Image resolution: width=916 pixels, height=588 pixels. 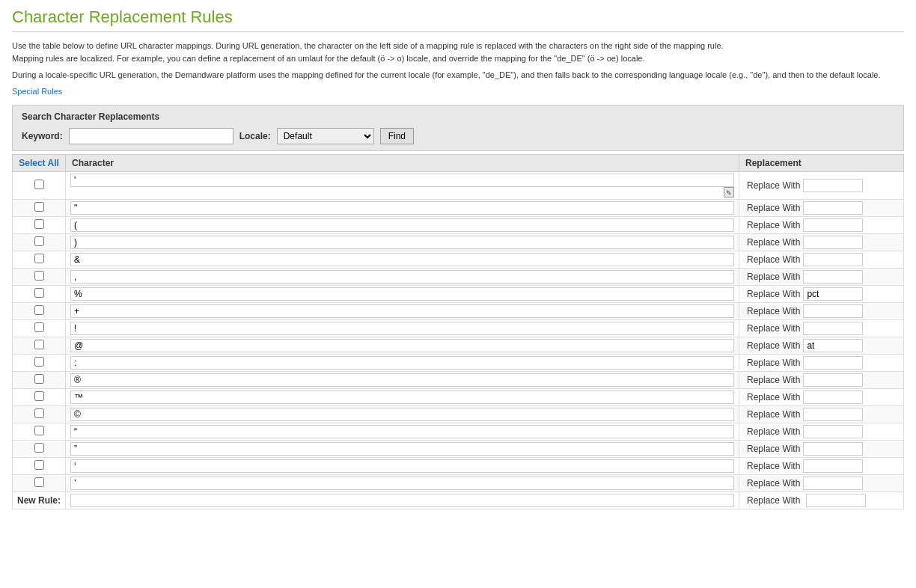 What do you see at coordinates (39, 163) in the screenshot?
I see `select-all-link: Select All` at bounding box center [39, 163].